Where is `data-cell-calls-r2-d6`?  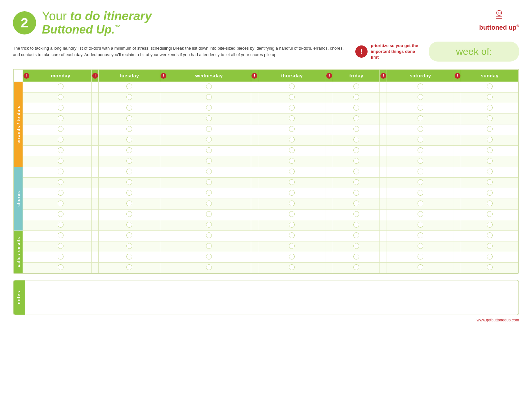
data-cell-calls-r2-d6 is located at coordinates (490, 257).